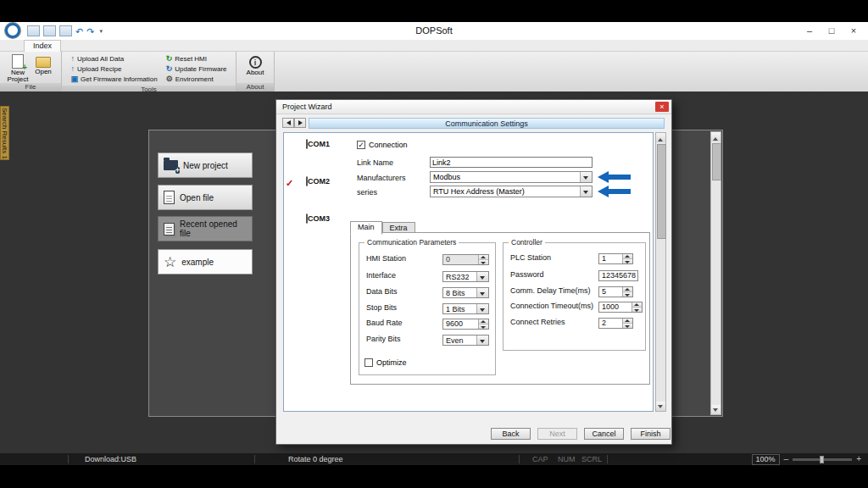  What do you see at coordinates (662, 107) in the screenshot?
I see `wizard-close-button: ×` at bounding box center [662, 107].